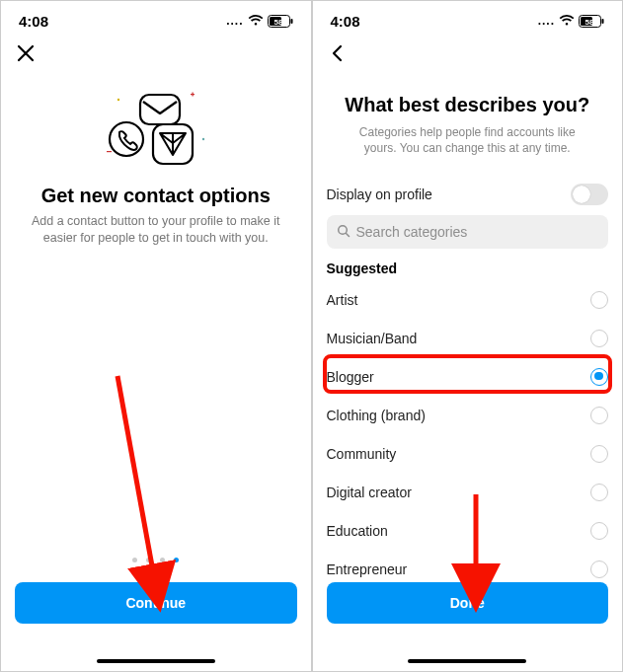  I want to click on back-icon, so click(338, 53).